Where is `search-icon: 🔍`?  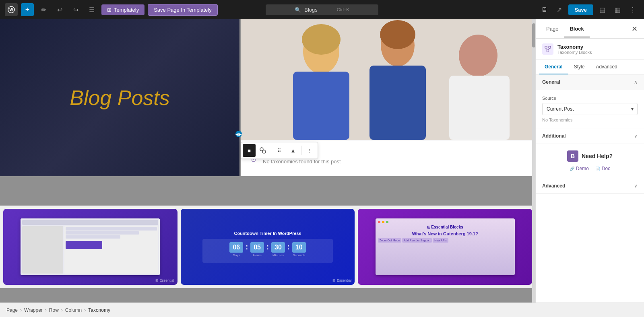 search-icon: 🔍 is located at coordinates (298, 10).